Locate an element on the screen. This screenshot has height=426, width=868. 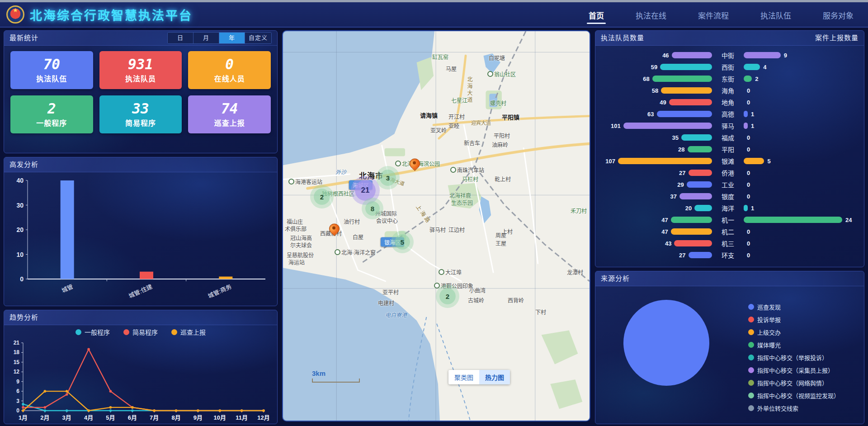
latest-stats-title-bar: 最新统计 日月年自定义 is located at coordinates (141, 38).